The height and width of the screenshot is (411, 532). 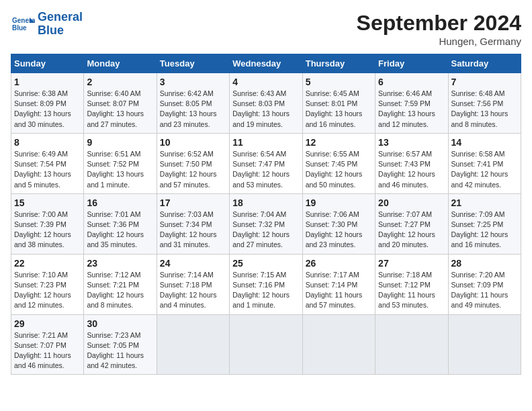 I want to click on day-cell-27: 27Sunrise: 7:18 AMSunset: 7:12 PMDayligh…, so click(x=412, y=284).